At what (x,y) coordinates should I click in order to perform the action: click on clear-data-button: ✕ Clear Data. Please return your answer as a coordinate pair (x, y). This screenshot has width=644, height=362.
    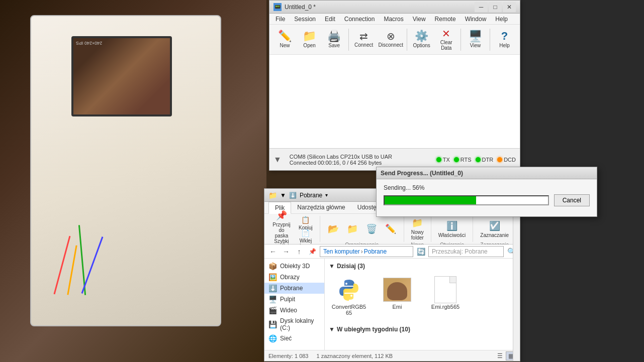
    Looking at the image, I should click on (446, 40).